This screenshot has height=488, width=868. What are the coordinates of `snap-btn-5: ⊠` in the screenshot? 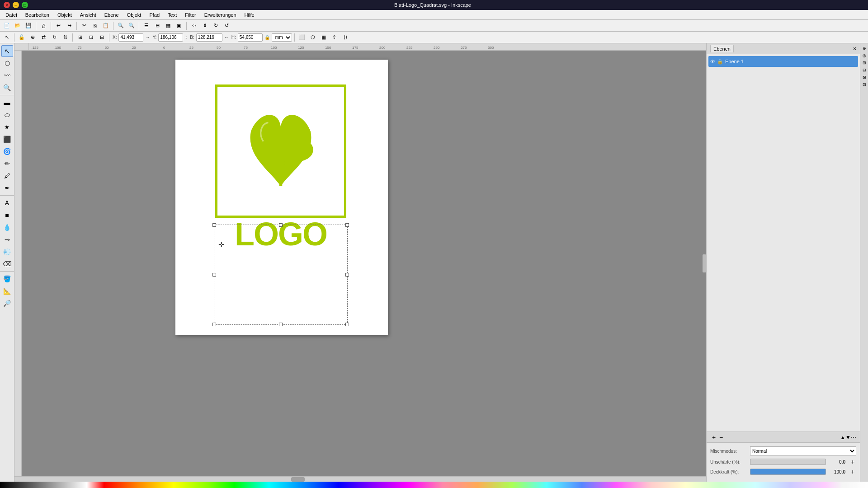 It's located at (864, 77).